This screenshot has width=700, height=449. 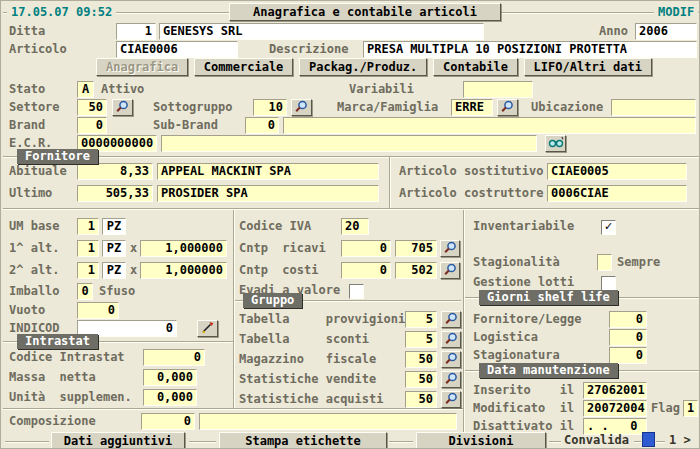 I want to click on inventariabile-label: Inventariabile, so click(x=524, y=226).